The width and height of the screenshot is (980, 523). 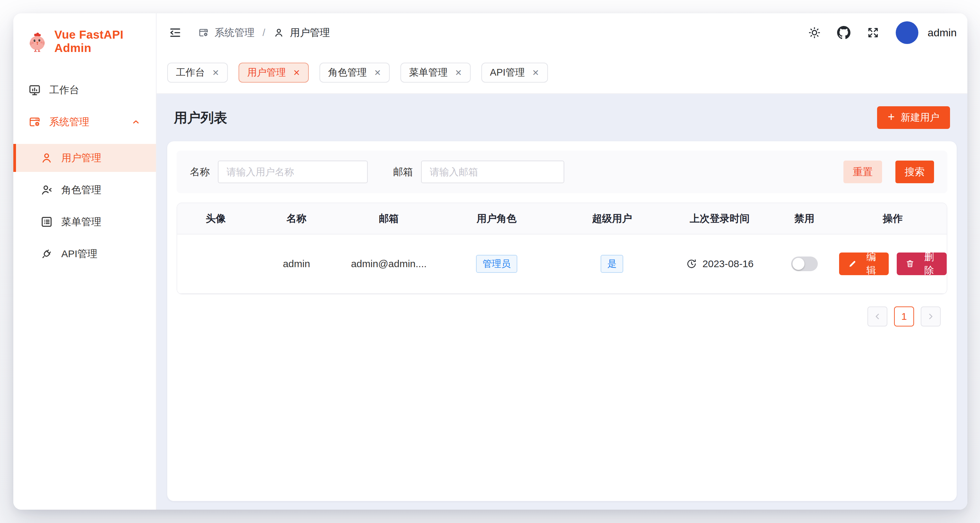 What do you see at coordinates (493, 172) in the screenshot?
I see `email-filter-input` at bounding box center [493, 172].